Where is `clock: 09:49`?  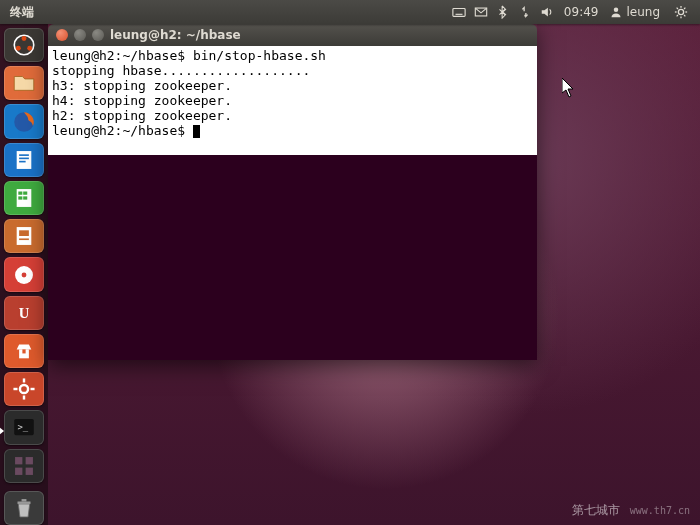
clock: 09:49 is located at coordinates (582, 12).